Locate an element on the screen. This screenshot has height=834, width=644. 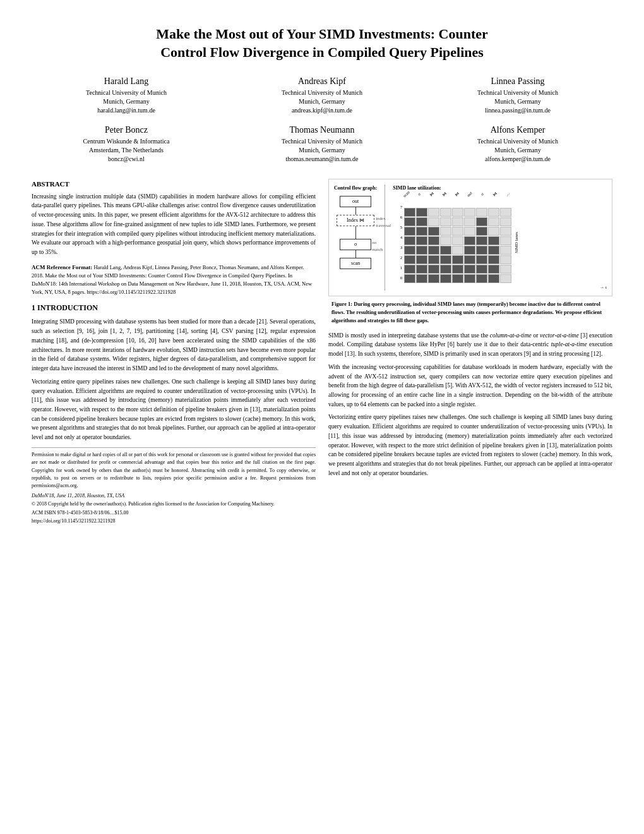
abstract-title: ABSTRACT is located at coordinates (174, 184).